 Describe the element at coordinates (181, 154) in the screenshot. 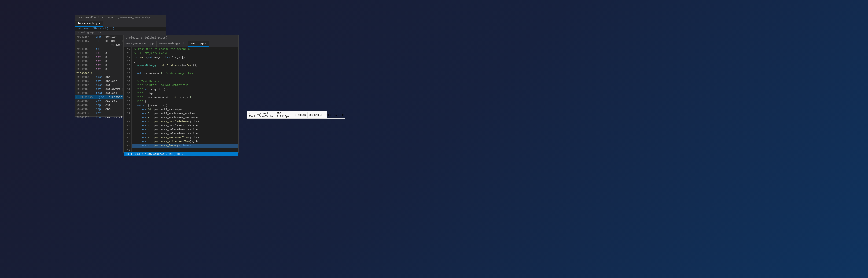

I see `status-bar: Ln 1, Col 1 100% Windows (CRLF) UTF-8` at that location.